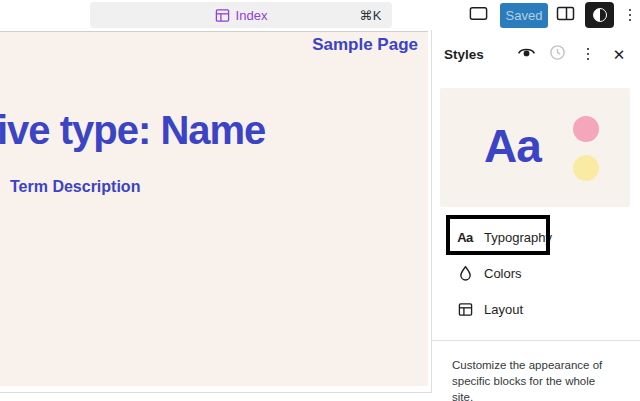  I want to click on revisions-button, so click(557, 54).